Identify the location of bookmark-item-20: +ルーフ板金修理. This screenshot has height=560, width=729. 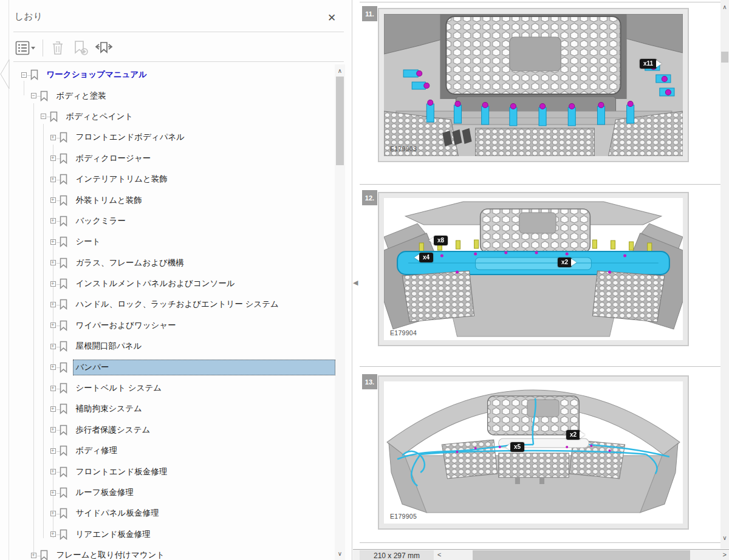
(172, 493).